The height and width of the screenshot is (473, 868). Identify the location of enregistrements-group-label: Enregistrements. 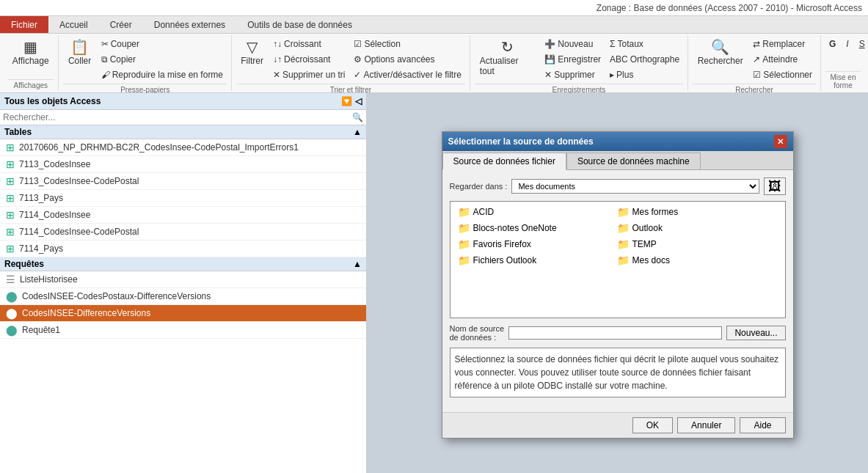
(579, 89).